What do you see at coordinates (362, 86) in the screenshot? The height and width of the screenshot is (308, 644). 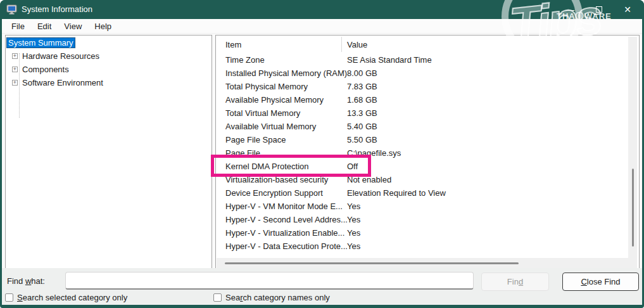 I see `value-cell: 7.83 GB` at bounding box center [362, 86].